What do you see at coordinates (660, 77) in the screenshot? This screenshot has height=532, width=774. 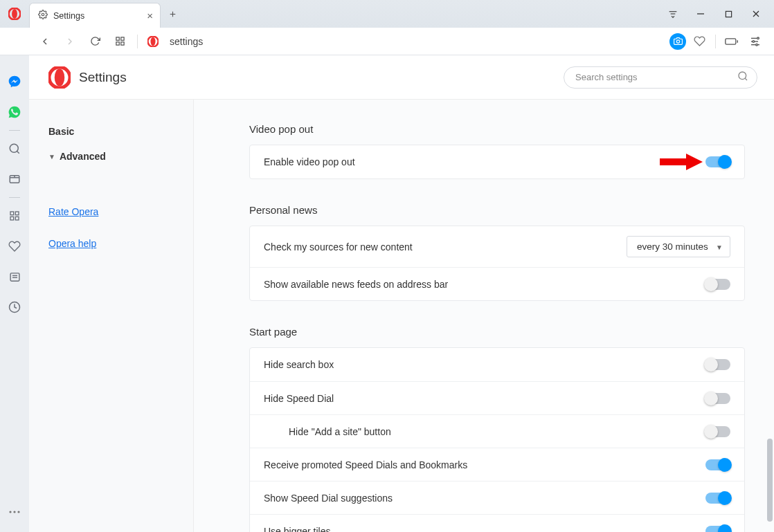 I see `search-settings-input` at bounding box center [660, 77].